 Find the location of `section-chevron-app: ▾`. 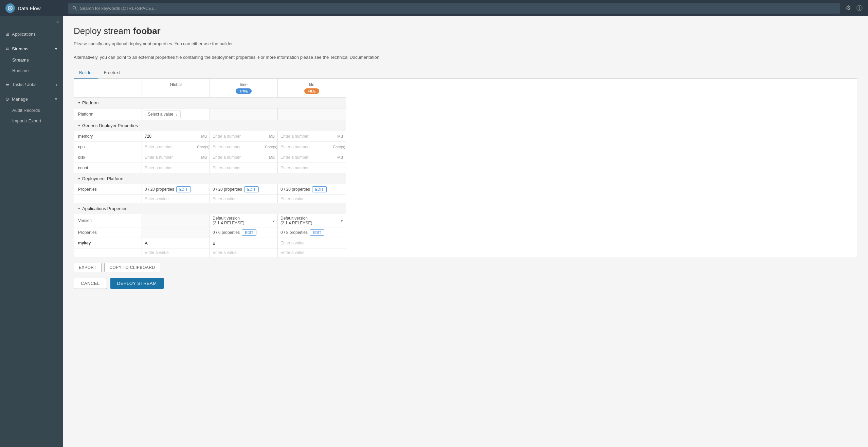

section-chevron-app: ▾ is located at coordinates (79, 209).